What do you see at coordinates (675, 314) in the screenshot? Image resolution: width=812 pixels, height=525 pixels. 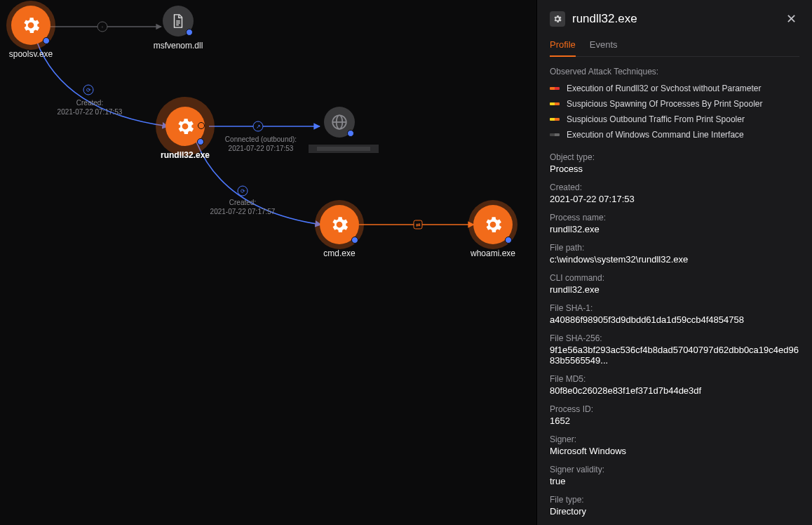 I see `profile-field: File SHA-1:a40886f98905f3d9dbdd61da1d59c…` at bounding box center [675, 314].